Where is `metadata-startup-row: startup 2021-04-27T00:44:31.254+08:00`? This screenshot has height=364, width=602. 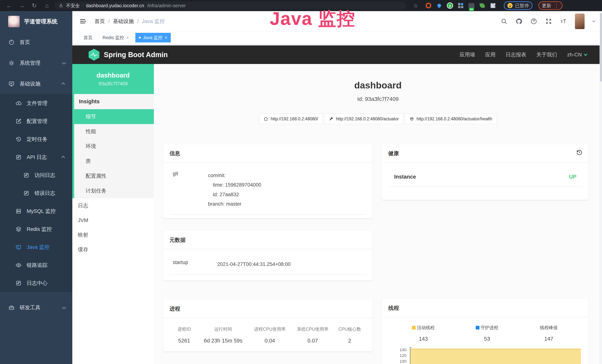 metadata-startup-row: startup 2021-04-27T00:44:31.254+08:00 is located at coordinates (268, 267).